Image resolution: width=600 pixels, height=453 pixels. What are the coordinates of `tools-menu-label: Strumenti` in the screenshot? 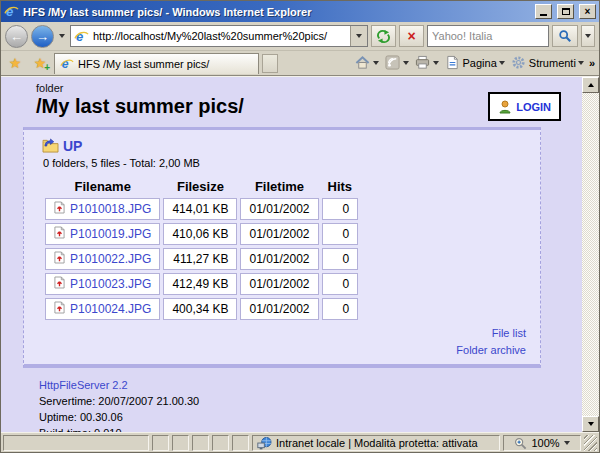 It's located at (552, 63).